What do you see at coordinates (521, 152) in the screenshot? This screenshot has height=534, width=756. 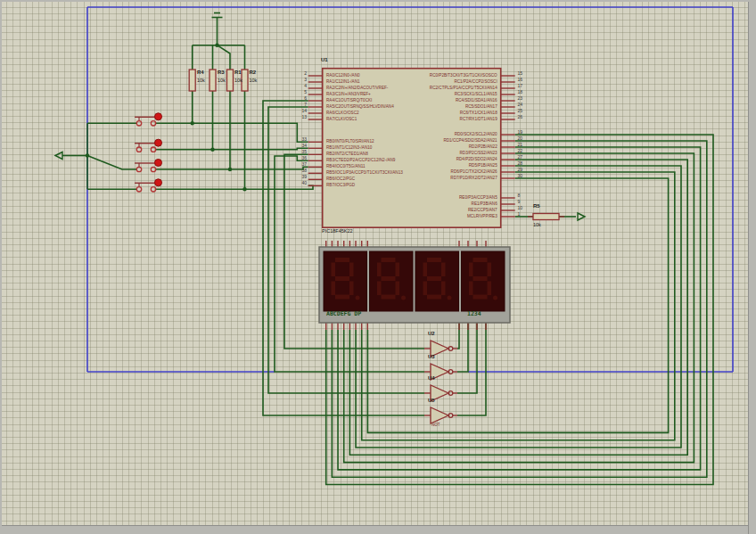 I see `chip-pin-number: 22` at bounding box center [521, 152].